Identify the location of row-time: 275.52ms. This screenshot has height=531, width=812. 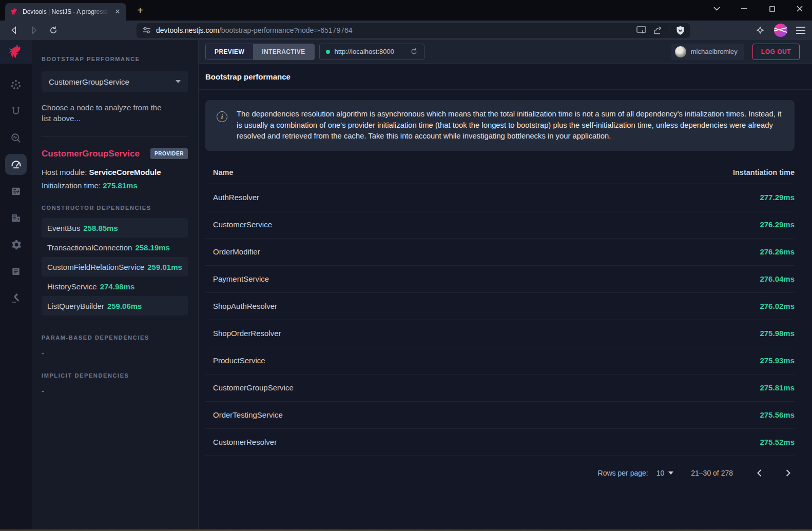
(777, 442).